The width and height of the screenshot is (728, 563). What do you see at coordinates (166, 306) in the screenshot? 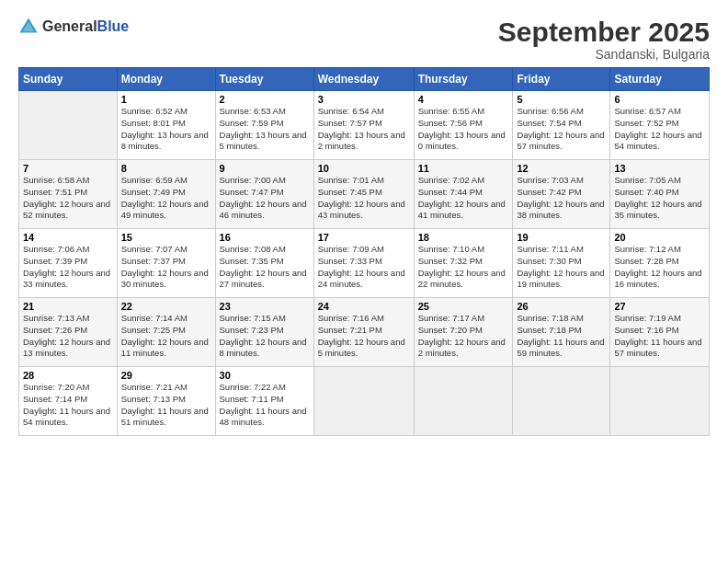
I see `day-number: 22` at bounding box center [166, 306].